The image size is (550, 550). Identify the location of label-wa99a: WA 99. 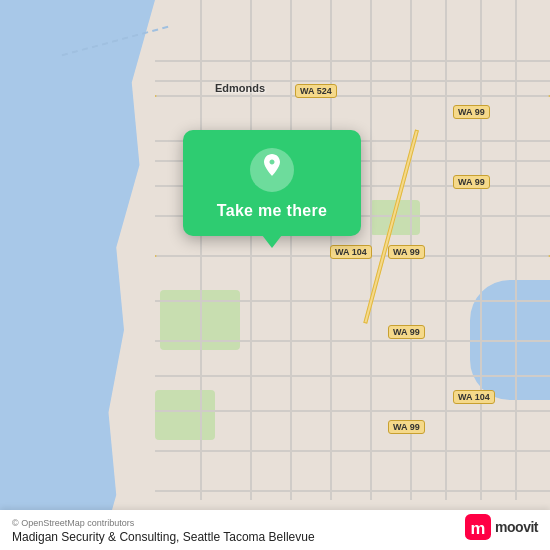
(472, 112).